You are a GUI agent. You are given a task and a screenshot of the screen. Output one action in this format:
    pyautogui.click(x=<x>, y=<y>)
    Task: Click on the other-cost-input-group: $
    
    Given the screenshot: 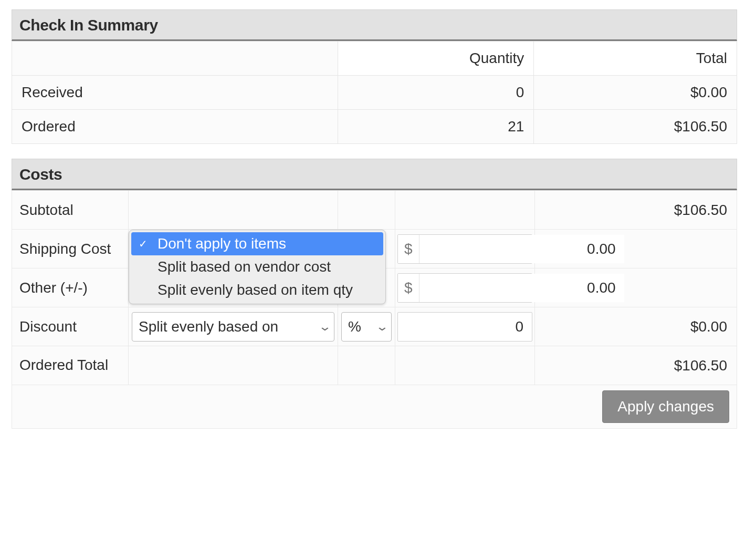 What is the action you would take?
    pyautogui.click(x=465, y=288)
    